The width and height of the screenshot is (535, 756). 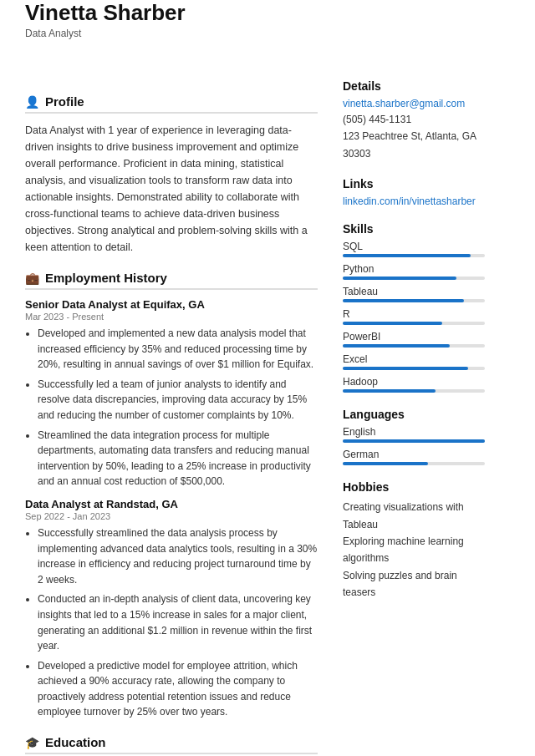 I want to click on hobbies-title: Hobbies, so click(x=414, y=487).